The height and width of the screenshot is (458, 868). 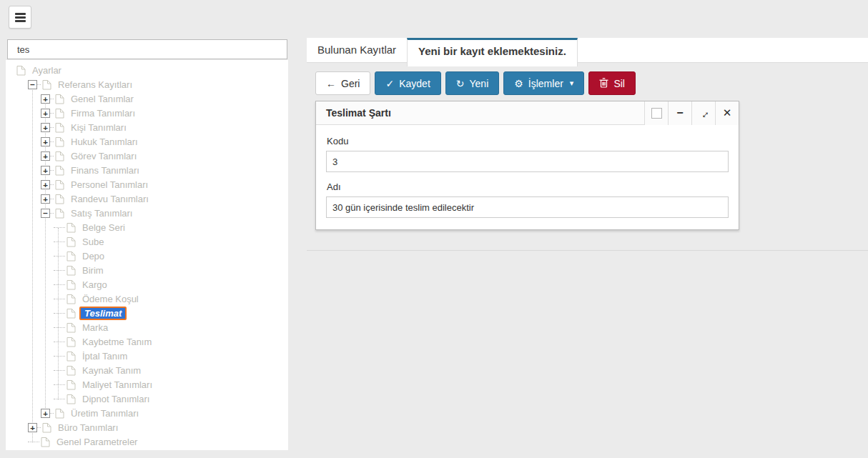 I want to click on tree-node-label: Satış Tanımları, so click(x=102, y=213).